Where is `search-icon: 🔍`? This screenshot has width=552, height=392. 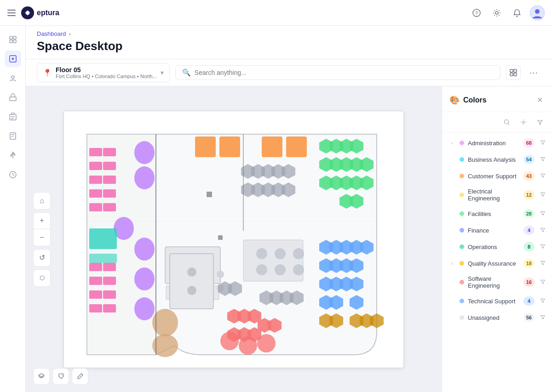
search-icon: 🔍 is located at coordinates (187, 73).